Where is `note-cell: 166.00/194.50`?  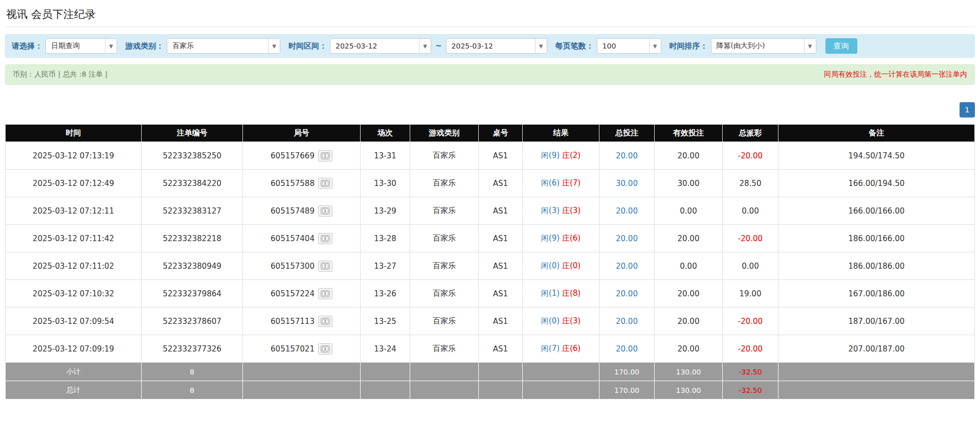
note-cell: 166.00/194.50 is located at coordinates (877, 183).